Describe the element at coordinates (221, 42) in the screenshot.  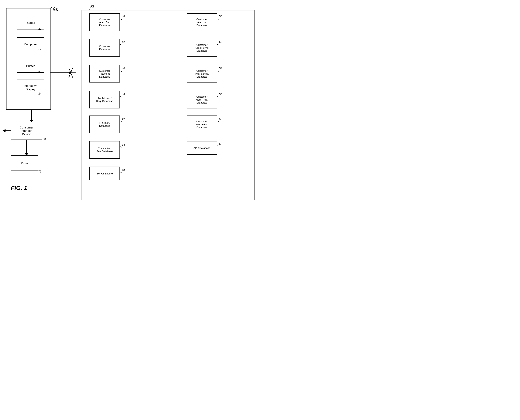
I see `cust-credit-number: 52` at that location.